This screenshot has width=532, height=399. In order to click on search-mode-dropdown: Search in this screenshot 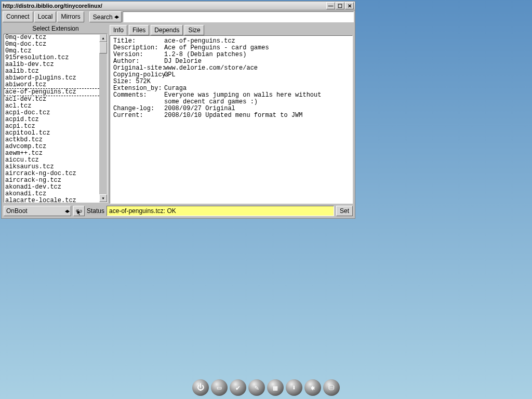, I will do `click(105, 17)`.